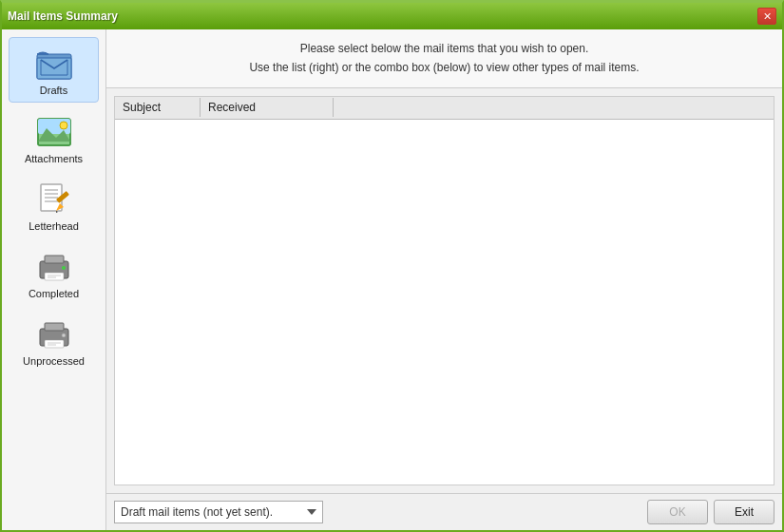  What do you see at coordinates (53, 159) in the screenshot?
I see `sidebar-attachments-label: Attachments` at bounding box center [53, 159].